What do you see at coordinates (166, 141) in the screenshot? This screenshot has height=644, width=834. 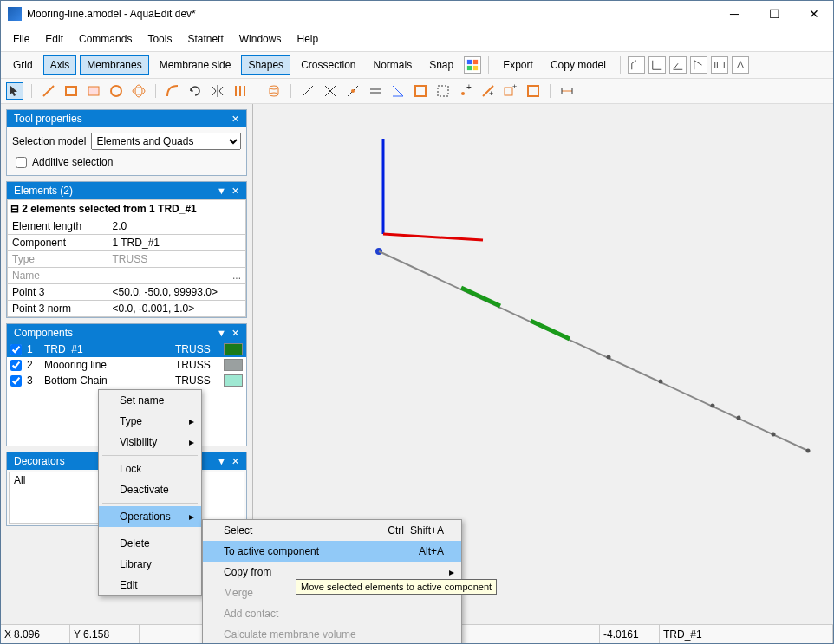 I see `selection-model-select: Elements and Quads` at bounding box center [166, 141].